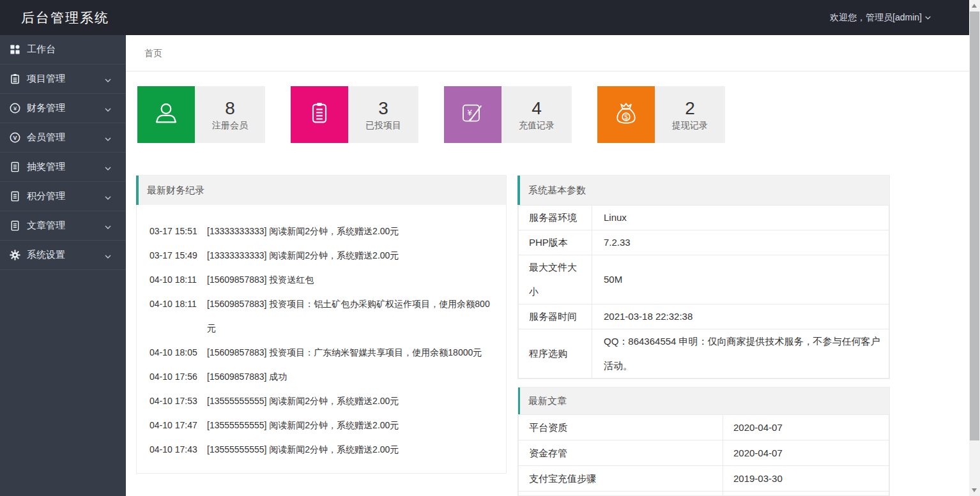 The image size is (980, 496). I want to click on article-row: 资金存管2020-04-07, so click(704, 453).